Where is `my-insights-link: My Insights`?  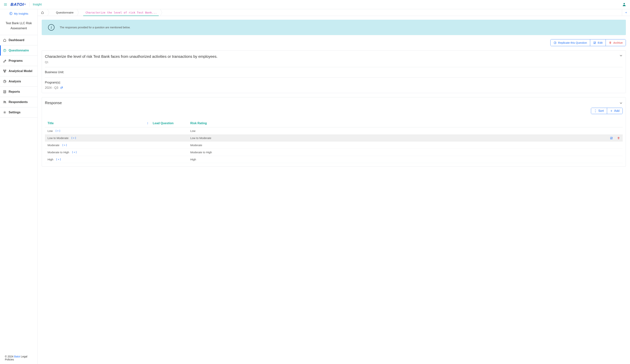
my-insights-link: My Insights is located at coordinates (19, 13).